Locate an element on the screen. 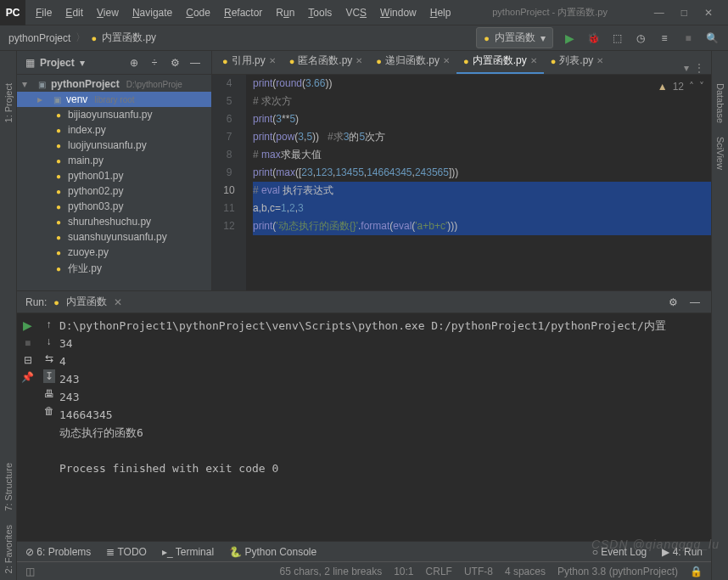 The image size is (728, 580). sidebar-tab-sciview: SciView is located at coordinates (720, 153).